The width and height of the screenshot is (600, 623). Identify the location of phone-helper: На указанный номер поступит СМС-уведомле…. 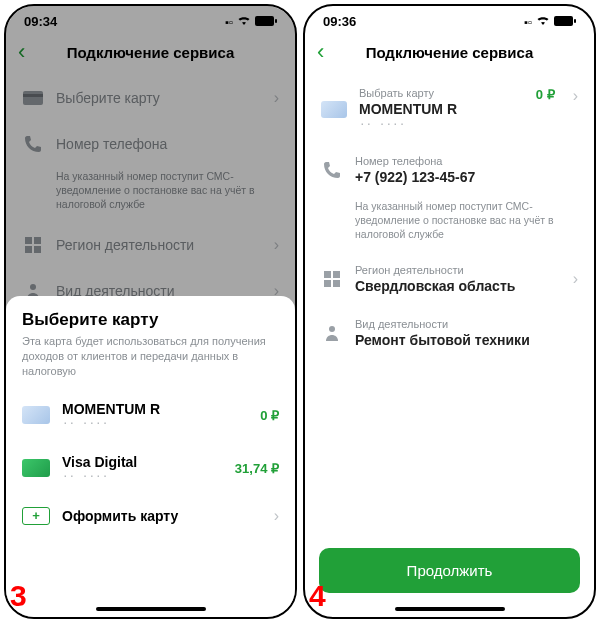
(450, 224).